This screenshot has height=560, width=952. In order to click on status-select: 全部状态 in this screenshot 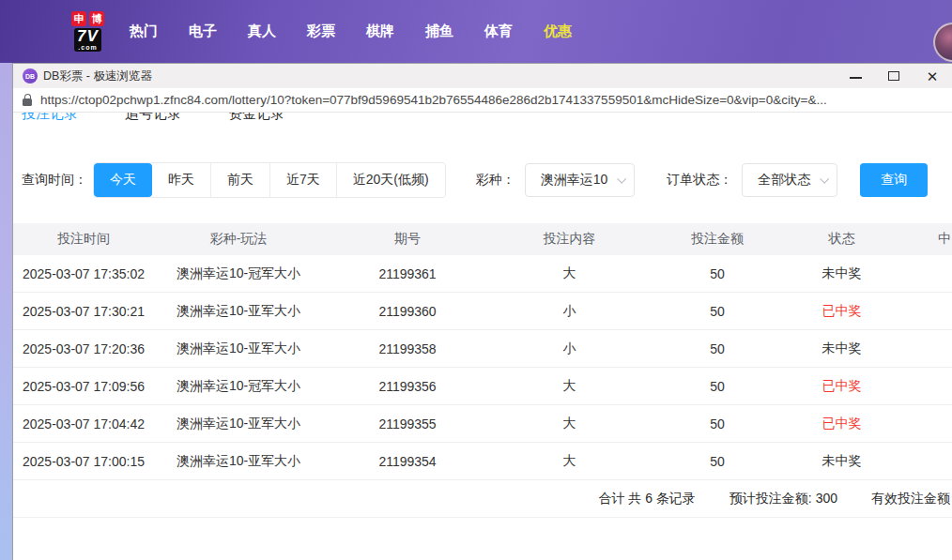, I will do `click(790, 180)`.